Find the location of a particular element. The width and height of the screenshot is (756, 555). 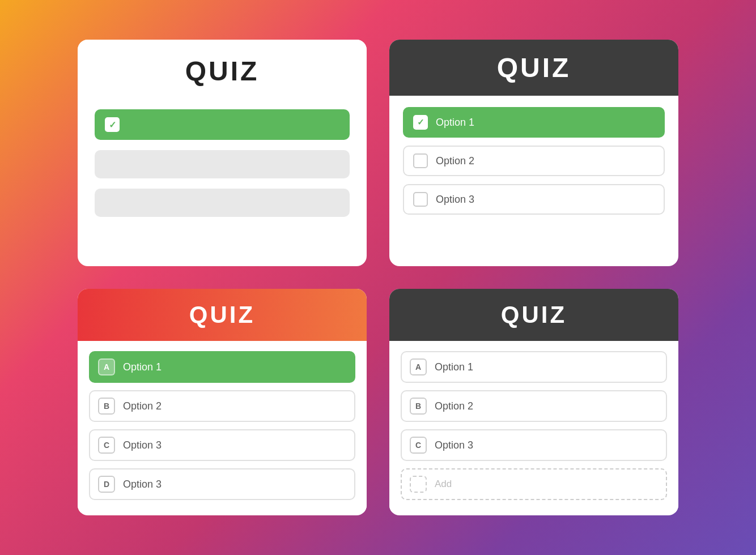

checkbox-checked-icon is located at coordinates (112, 125).